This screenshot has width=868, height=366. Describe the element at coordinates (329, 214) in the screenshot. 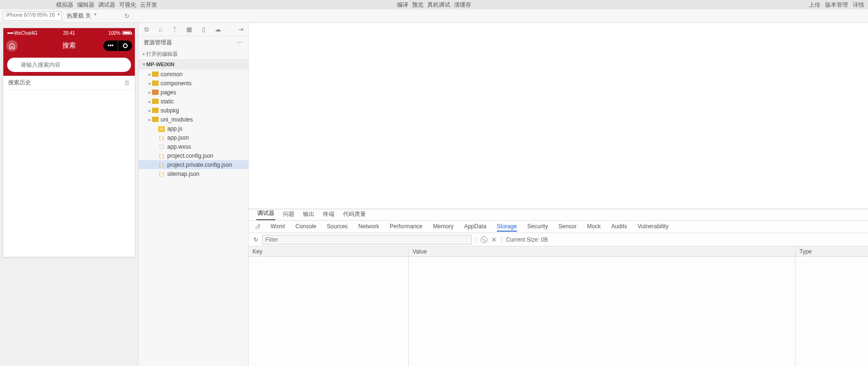

I see `devtools-tab-终端: 终端` at that location.